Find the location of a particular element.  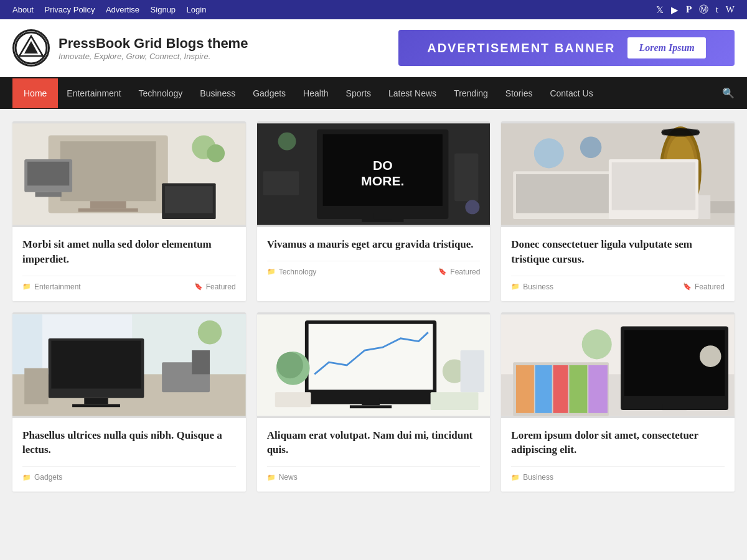

nav-item-entertainment: Entertainment is located at coordinates (93, 93).